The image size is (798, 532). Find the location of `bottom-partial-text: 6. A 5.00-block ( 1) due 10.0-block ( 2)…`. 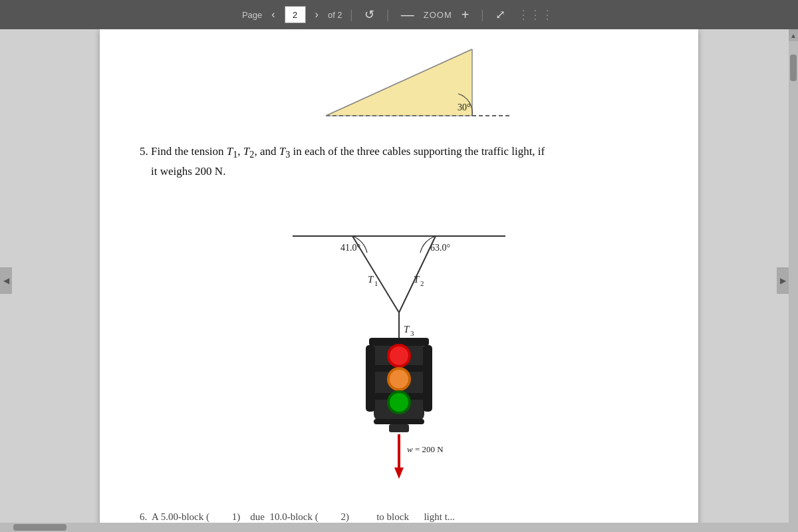

bottom-partial-text: 6. A 5.00-block ( 1) due 10.0-block ( 2)… is located at coordinates (414, 517).